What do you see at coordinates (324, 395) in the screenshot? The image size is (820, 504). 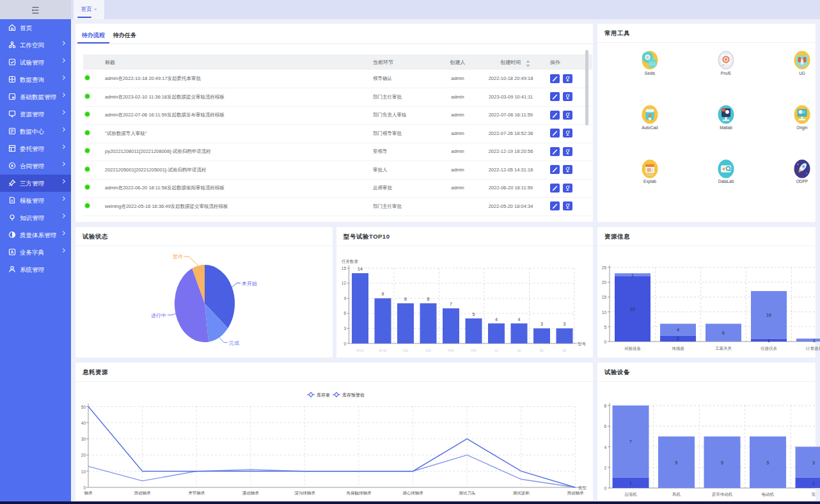 I see `svg-text: 库存量` at bounding box center [324, 395].